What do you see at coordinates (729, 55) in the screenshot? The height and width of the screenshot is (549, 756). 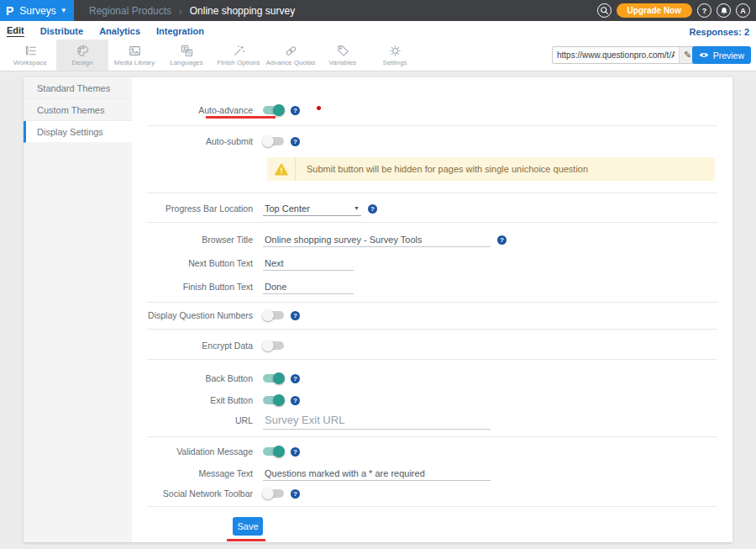 I see `preview-label: Preview` at bounding box center [729, 55].